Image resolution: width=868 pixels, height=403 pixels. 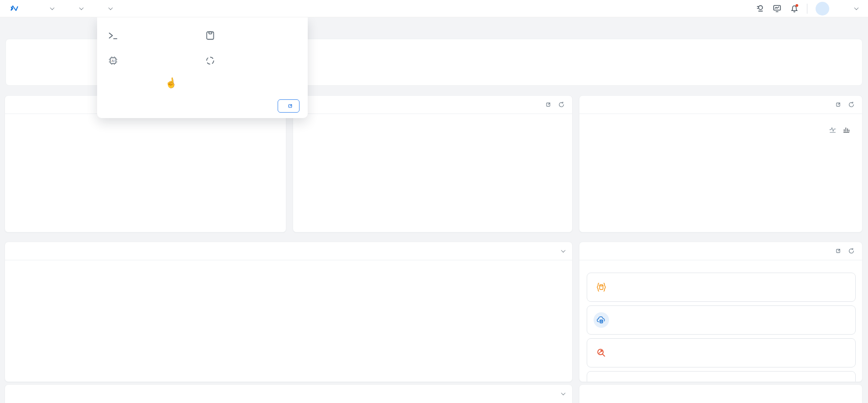 I want to click on see-documentation-button, so click(x=289, y=106).